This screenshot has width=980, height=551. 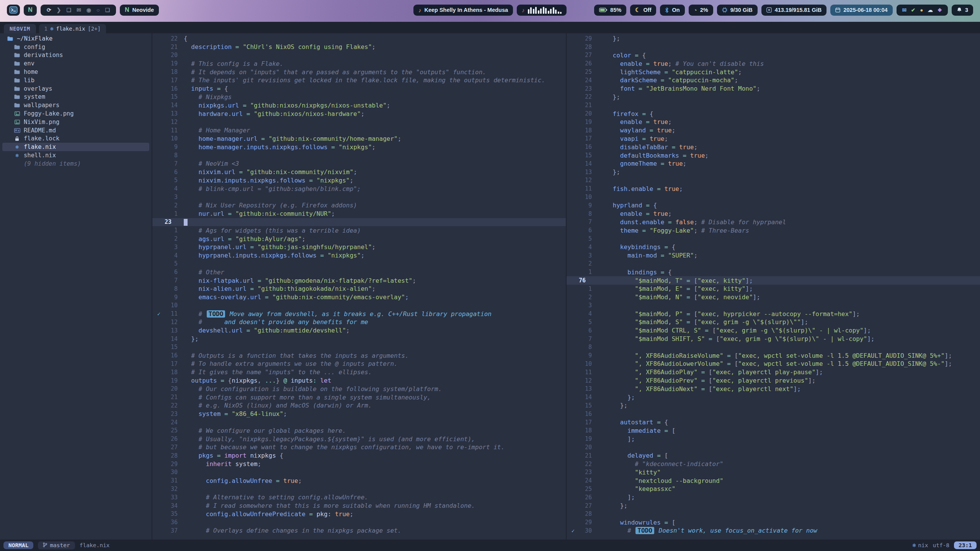 What do you see at coordinates (76, 72) in the screenshot?
I see `tree-item-home: home` at bounding box center [76, 72].